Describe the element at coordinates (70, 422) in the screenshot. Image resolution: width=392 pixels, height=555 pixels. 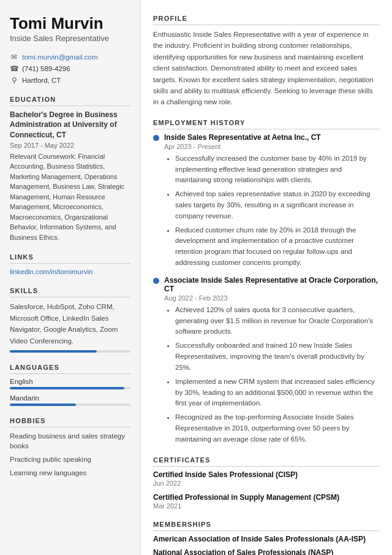
I see `hobbies-section-title: HOBBIES` at that location.